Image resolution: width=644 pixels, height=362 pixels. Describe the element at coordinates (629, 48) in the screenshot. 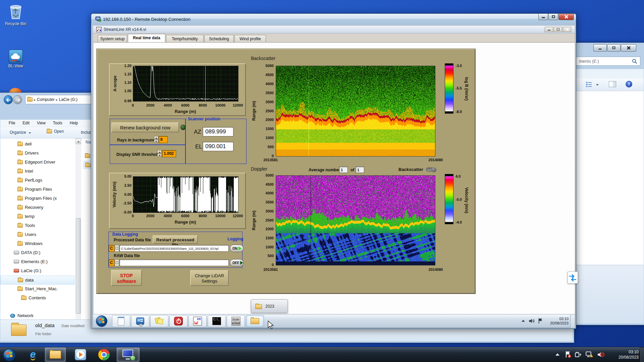

I see `close-button` at that location.